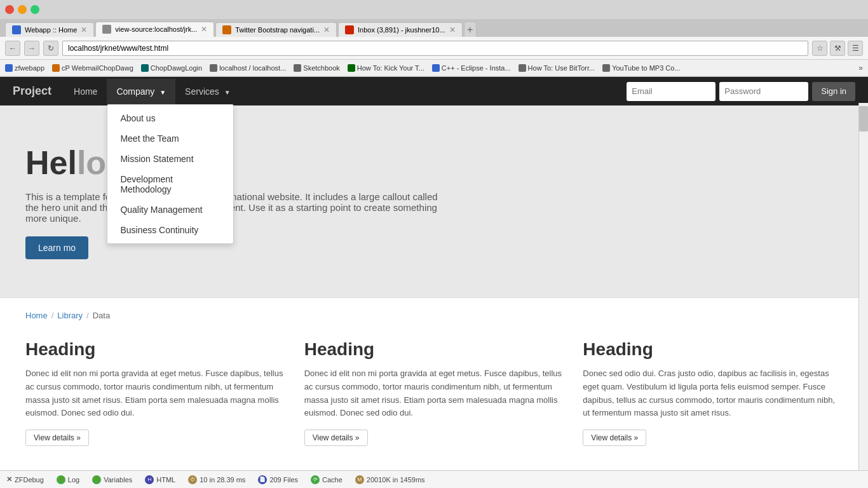  What do you see at coordinates (470, 29) in the screenshot?
I see `new-tab-btn: +` at bounding box center [470, 29].